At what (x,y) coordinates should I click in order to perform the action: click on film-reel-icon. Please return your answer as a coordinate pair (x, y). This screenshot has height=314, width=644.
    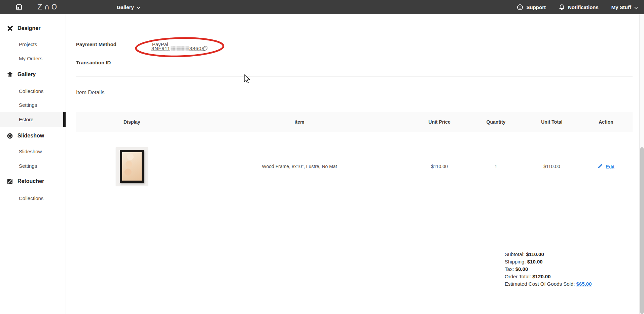
    Looking at the image, I should click on (10, 136).